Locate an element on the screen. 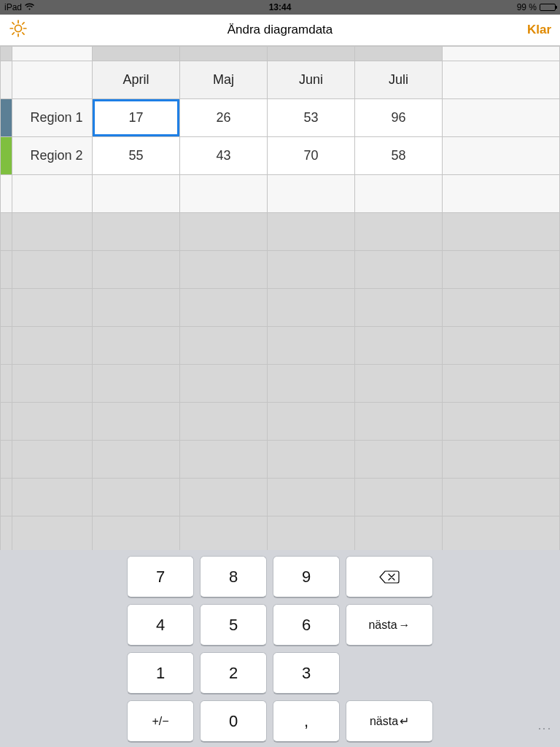  keyboard-options-icon: ⋮ is located at coordinates (545, 729).